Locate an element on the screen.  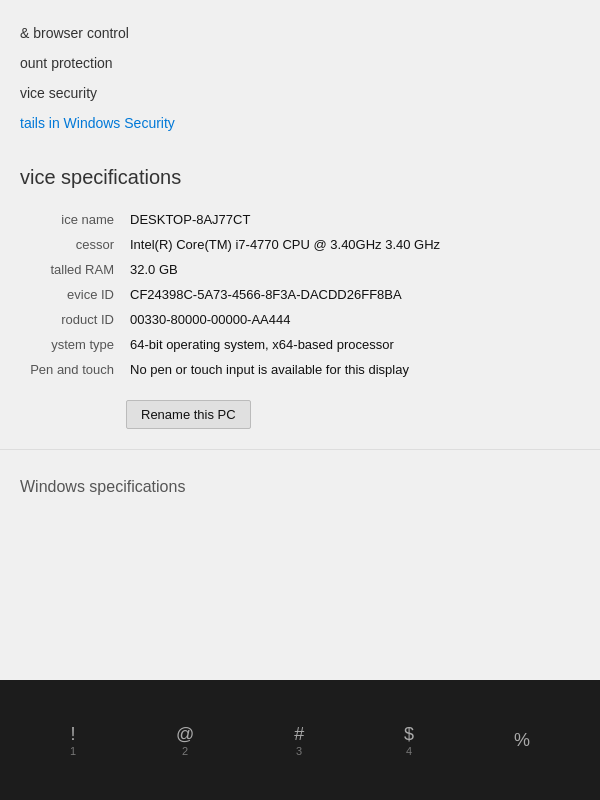
spec-row-device-name: ice name DESKTOP-8AJ77CT is located at coordinates (300, 220).